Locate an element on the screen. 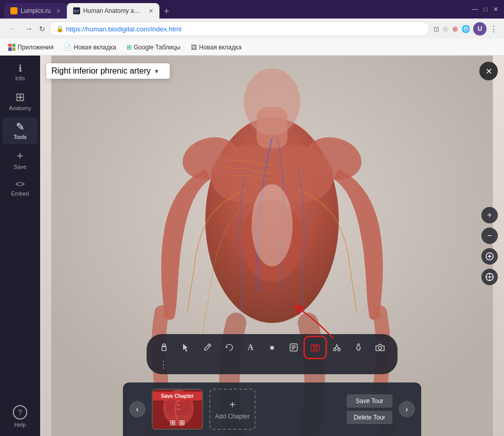 This screenshot has width=504, height=436. forward-button: → is located at coordinates (29, 29).